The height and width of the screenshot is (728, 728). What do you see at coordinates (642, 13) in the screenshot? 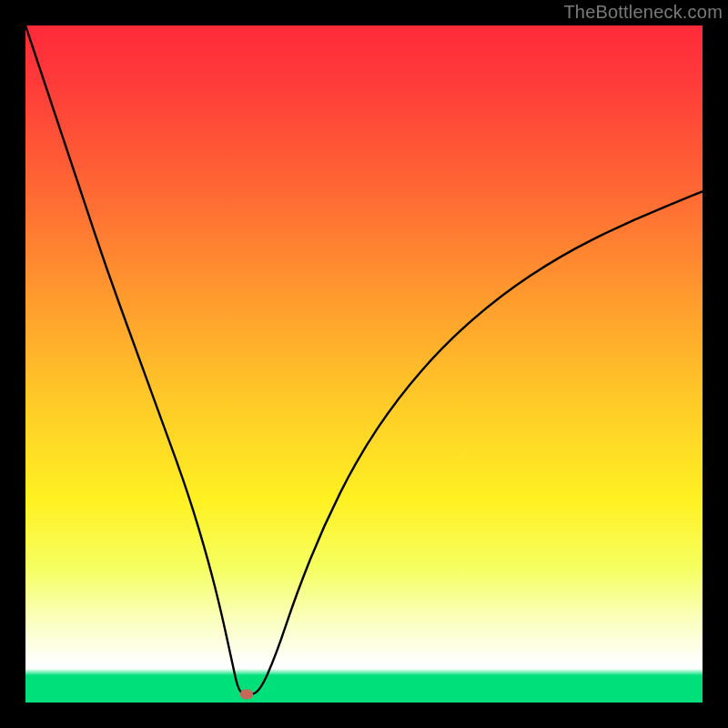
I see `watermark-text: TheBottleneck.com` at bounding box center [642, 13].